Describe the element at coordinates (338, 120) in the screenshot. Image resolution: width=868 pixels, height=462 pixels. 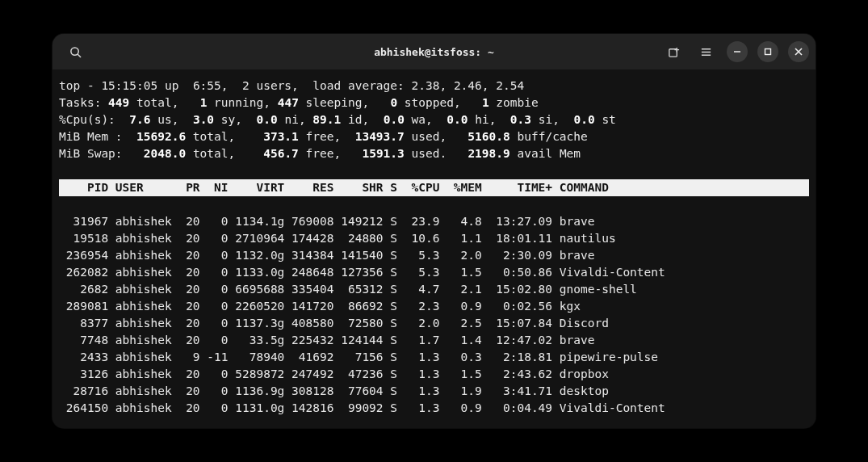
I see `cpu-line: %Cpu(s): 7.6 us, 3.0 sy, 0.0 ni, 89.1 id…` at that location.